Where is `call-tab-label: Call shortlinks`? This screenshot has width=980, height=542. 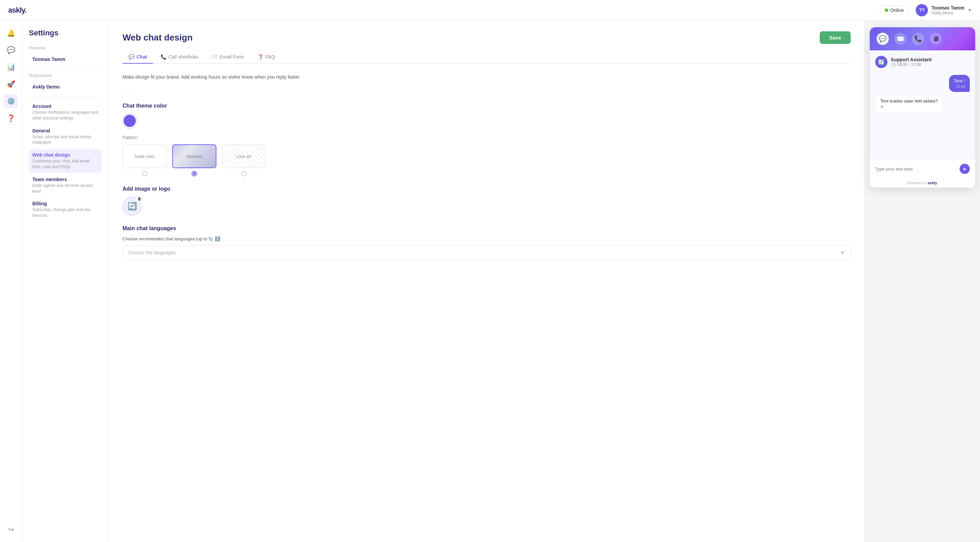 call-tab-label: Call shortlinks is located at coordinates (183, 57).